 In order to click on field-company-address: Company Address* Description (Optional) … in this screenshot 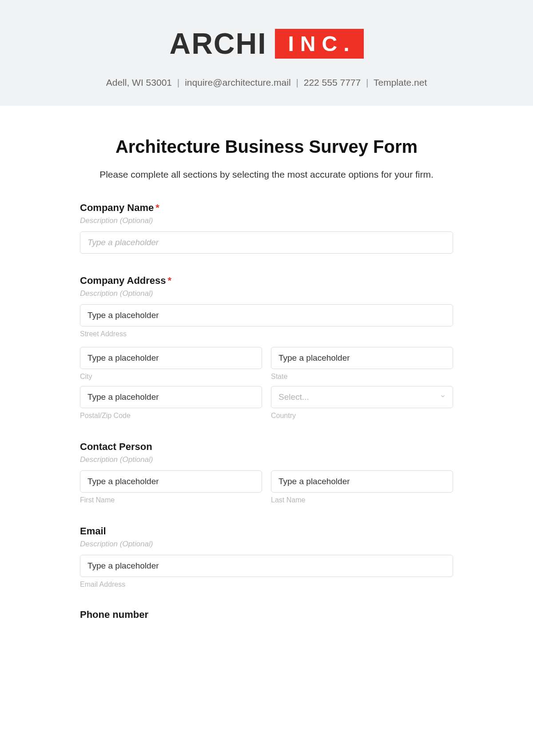, I will do `click(266, 347)`.